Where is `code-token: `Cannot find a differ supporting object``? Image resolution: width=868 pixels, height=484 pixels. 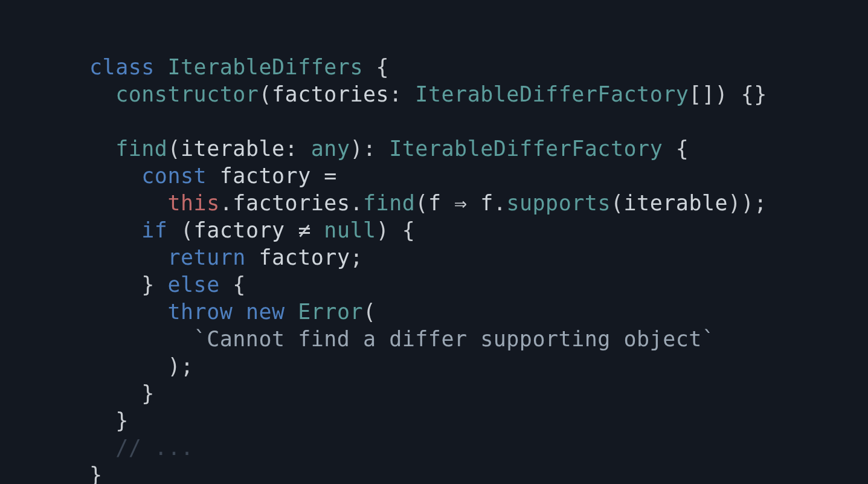
code-token: `Cannot find a differ supporting object` is located at coordinates (454, 339).